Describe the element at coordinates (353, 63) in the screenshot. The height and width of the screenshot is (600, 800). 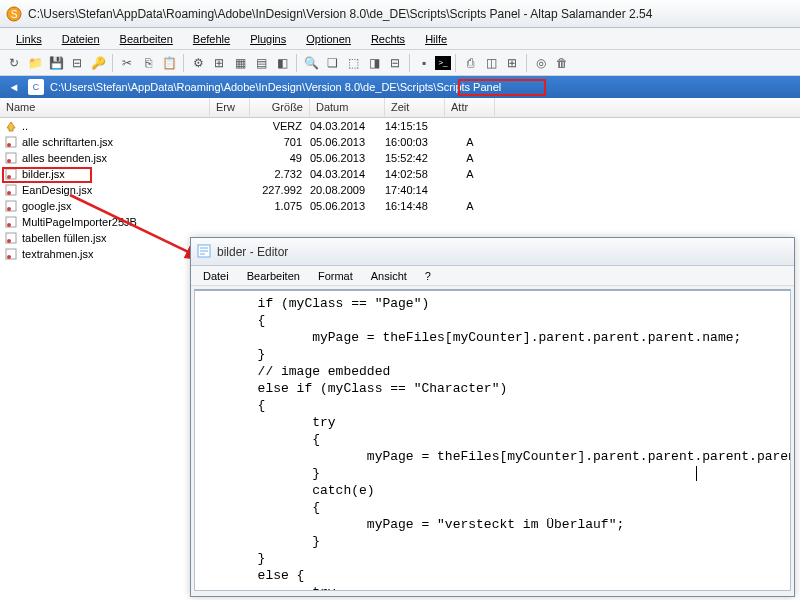
I see `tool7-icon: ⬚` at that location.